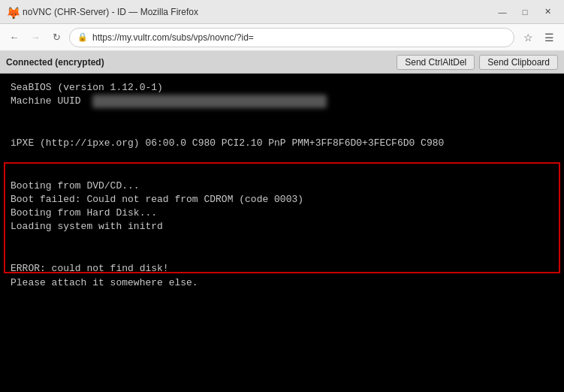  Describe the element at coordinates (282, 101) in the screenshot. I see `vnc-line-1: Machine UUID` at that location.